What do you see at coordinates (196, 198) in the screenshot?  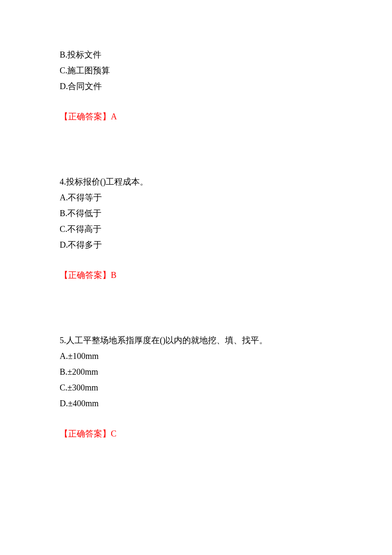 I see `q4-option-a: A.不得等于` at bounding box center [196, 198].